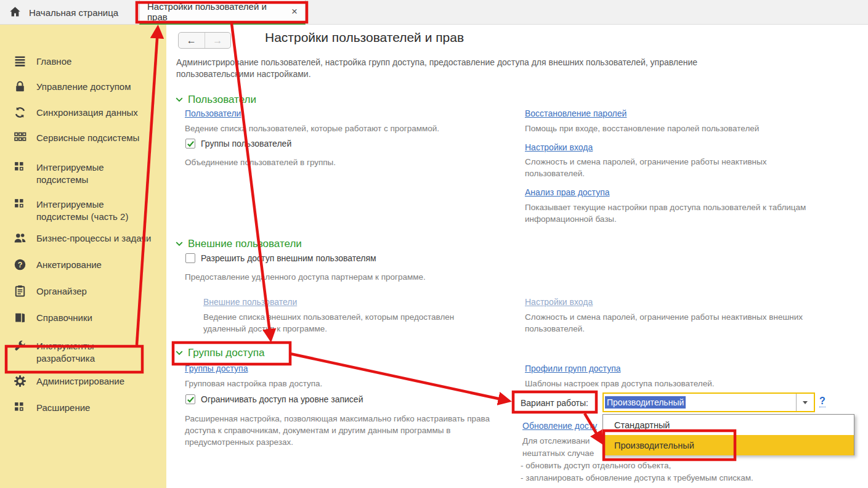 The width and height of the screenshot is (868, 488). What do you see at coordinates (216, 100) in the screenshot?
I see `section-users-header: Пользователи` at bounding box center [216, 100].